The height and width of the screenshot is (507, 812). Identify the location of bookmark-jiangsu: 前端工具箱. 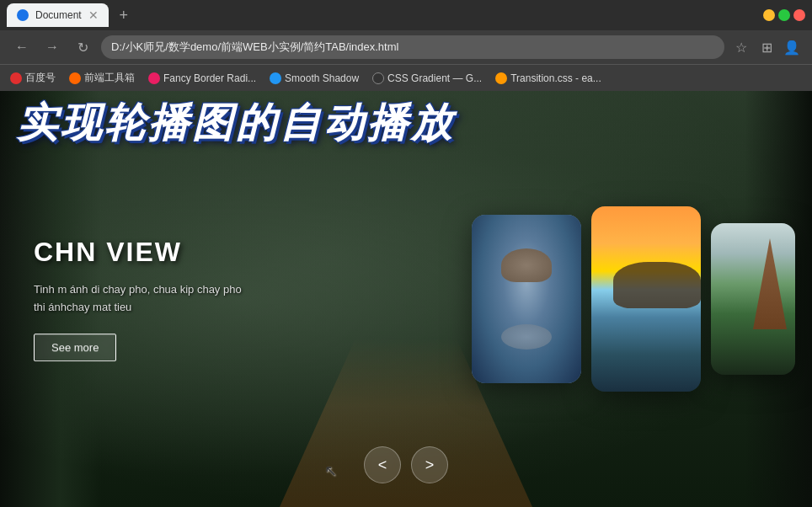
(102, 77).